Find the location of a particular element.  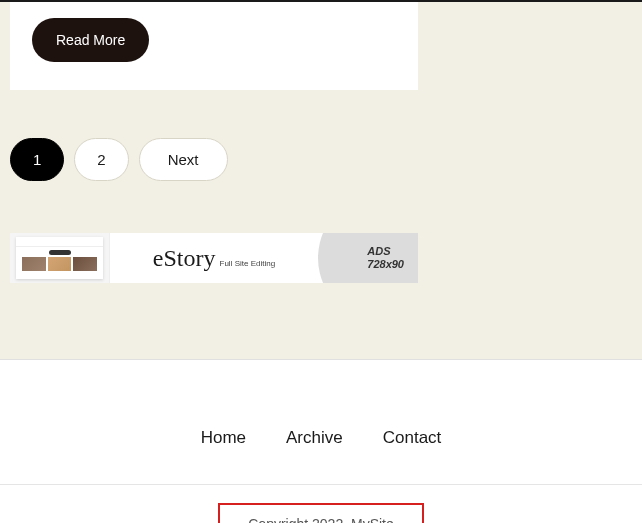

ad-size-label: ADS 728x90 is located at coordinates (368, 258).